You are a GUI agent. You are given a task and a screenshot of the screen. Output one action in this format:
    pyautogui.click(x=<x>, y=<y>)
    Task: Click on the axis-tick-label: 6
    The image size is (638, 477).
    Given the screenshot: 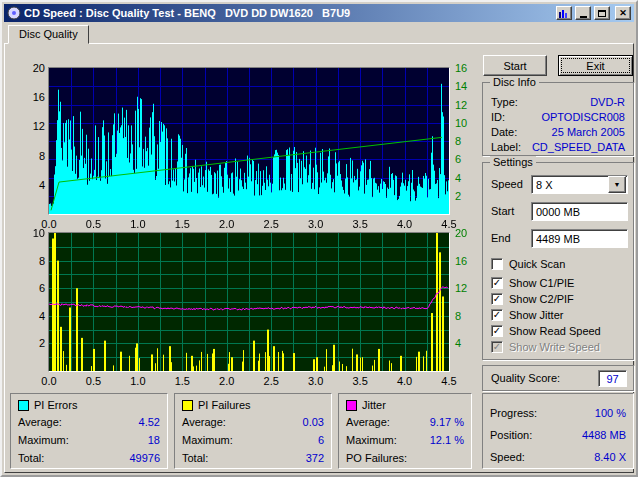 What is the action you would take?
    pyautogui.click(x=33, y=288)
    